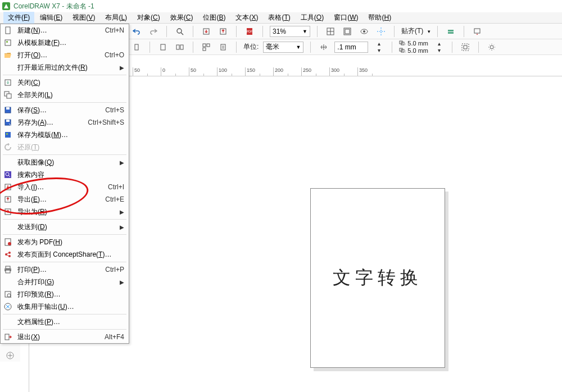  Describe the element at coordinates (65, 187) in the screenshot. I see `file-menu-item: 导入(I)…Ctrl+I` at that location.